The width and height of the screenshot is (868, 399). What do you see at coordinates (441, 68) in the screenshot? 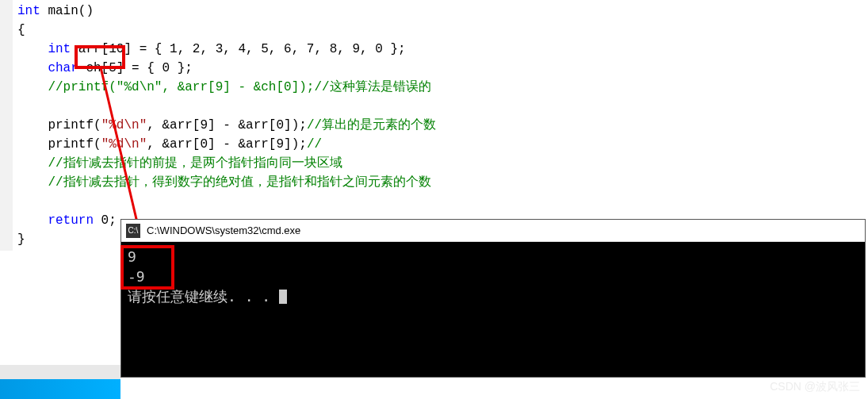
I see `code-line: char ch[5] = { 0 };` at bounding box center [441, 68].